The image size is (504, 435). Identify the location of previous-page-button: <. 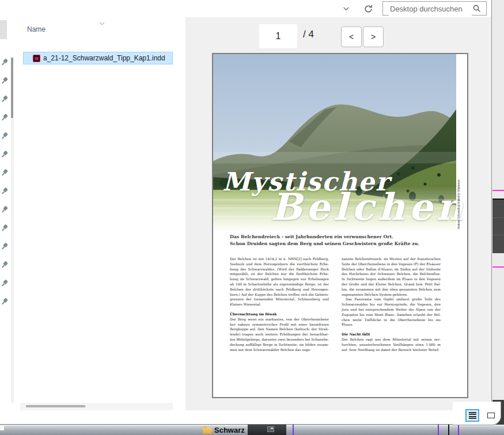
(351, 37).